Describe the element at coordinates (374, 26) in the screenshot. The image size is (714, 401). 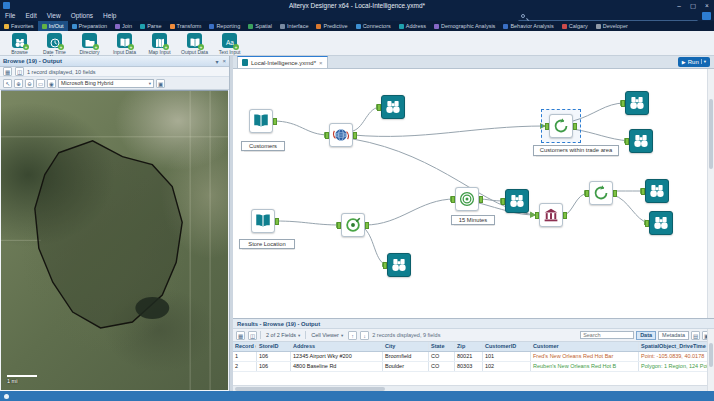
I see `ribbon-tab-connectors: Connectors` at that location.